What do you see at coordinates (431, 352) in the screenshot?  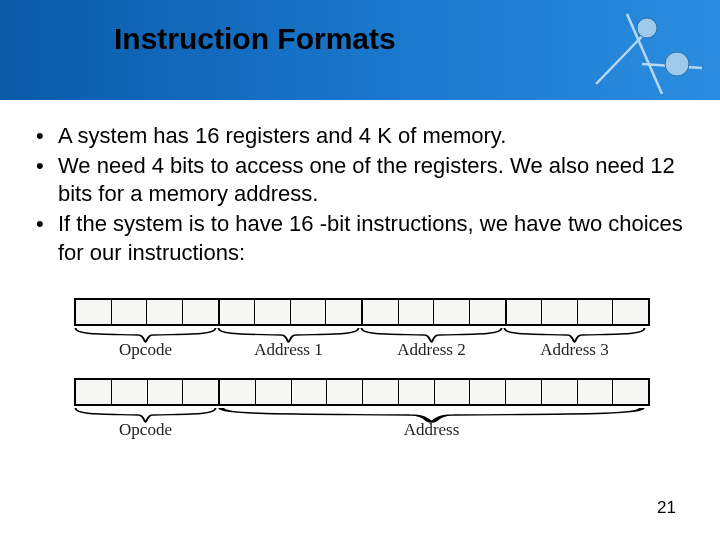 I see `field-label: Address 2` at bounding box center [431, 352].